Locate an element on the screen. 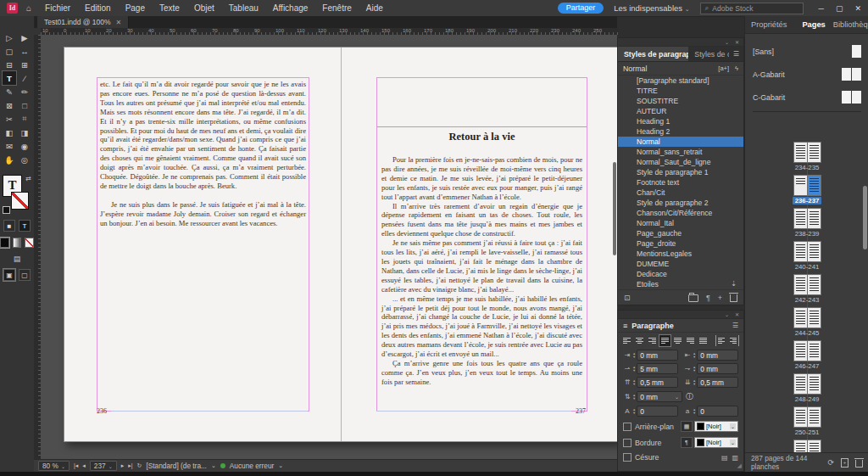  style-row: Normal_Saut_de_ligne ⇣ is located at coordinates (681, 162).